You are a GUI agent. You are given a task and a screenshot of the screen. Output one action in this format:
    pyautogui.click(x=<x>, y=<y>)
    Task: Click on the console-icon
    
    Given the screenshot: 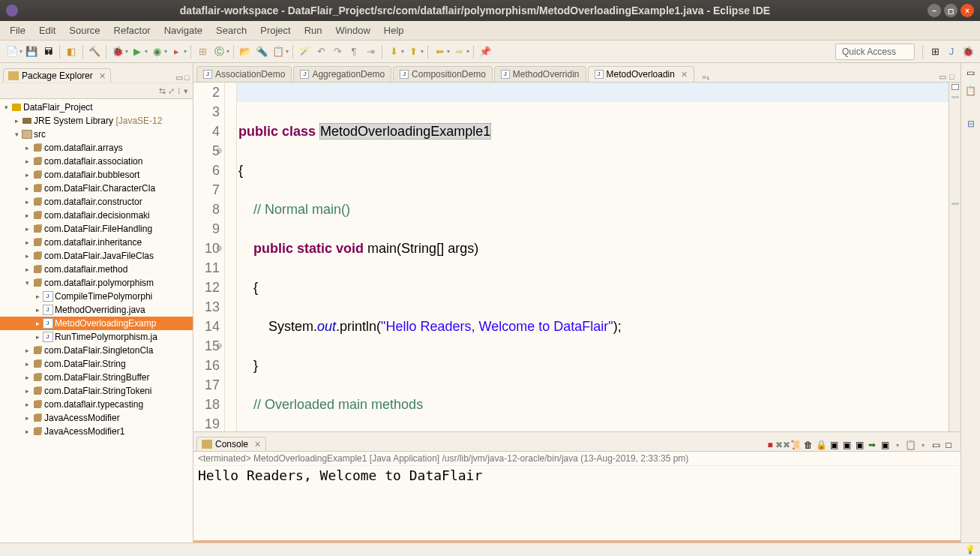 What is the action you would take?
    pyautogui.click(x=207, y=444)
    